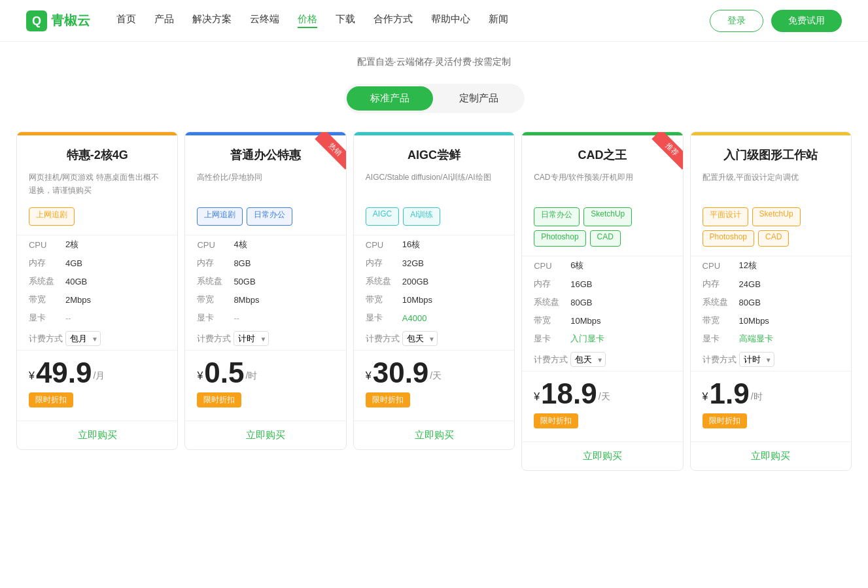 The height and width of the screenshot is (588, 868). Describe the element at coordinates (757, 360) in the screenshot. I see `billing-select-5: 计时包月包天` at that location.